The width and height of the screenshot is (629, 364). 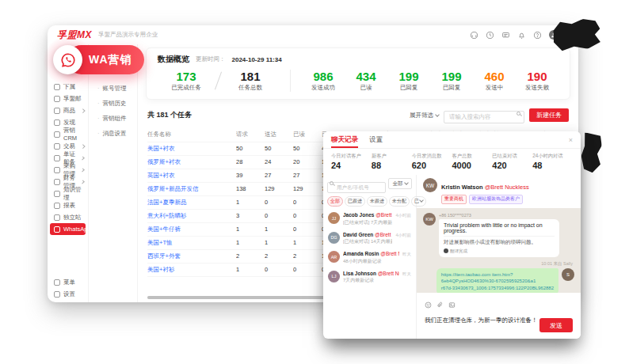 What do you see at coordinates (400, 184) in the screenshot?
I see `account-filter-select: 全部` at bounding box center [400, 184].